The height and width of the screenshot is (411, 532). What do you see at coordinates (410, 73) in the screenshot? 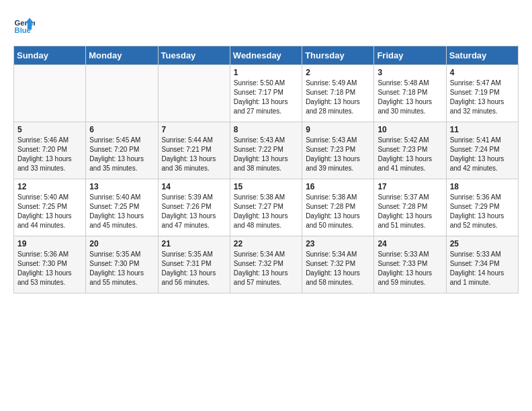
I see `day-number: 3` at bounding box center [410, 73].